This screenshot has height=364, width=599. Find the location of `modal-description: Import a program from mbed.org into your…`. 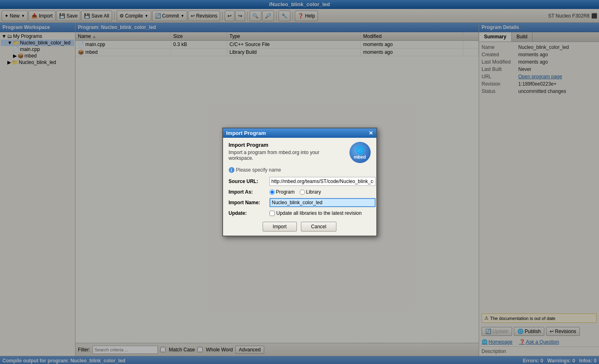

modal-description: Import a program from mbed.org into your… is located at coordinates (287, 155).